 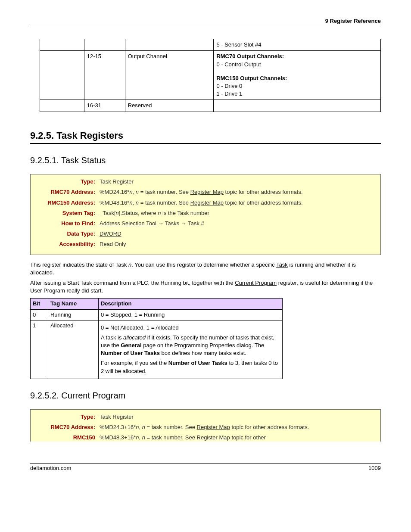 What do you see at coordinates (238, 438) in the screenshot?
I see `value-rmc150-address: %MD48.3+16*n, n = task number. See Regis…` at bounding box center [238, 438].